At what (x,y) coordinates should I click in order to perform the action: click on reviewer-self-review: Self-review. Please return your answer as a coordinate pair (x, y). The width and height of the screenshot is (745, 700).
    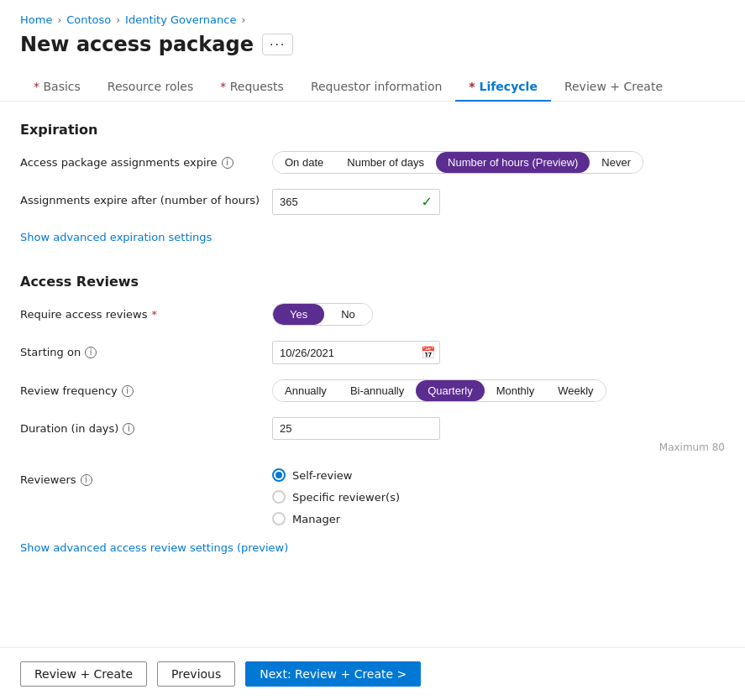
    Looking at the image, I should click on (499, 475).